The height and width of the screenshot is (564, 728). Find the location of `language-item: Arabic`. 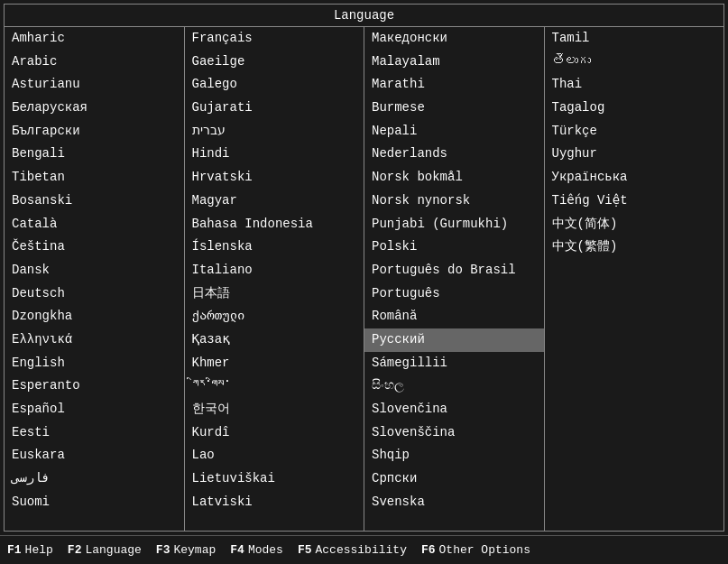

language-item: Arabic is located at coordinates (94, 62).